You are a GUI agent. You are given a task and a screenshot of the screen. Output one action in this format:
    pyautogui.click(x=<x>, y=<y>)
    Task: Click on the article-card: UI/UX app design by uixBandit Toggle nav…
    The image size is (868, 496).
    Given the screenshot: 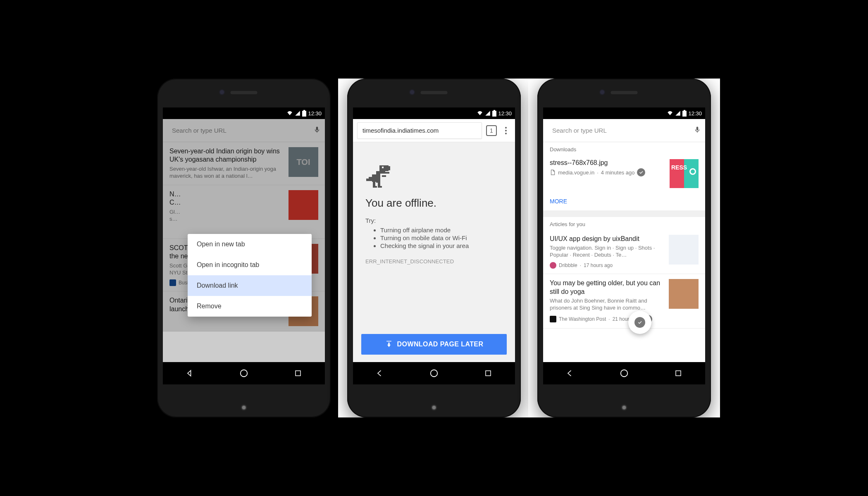 What is the action you would take?
    pyautogui.click(x=624, y=252)
    